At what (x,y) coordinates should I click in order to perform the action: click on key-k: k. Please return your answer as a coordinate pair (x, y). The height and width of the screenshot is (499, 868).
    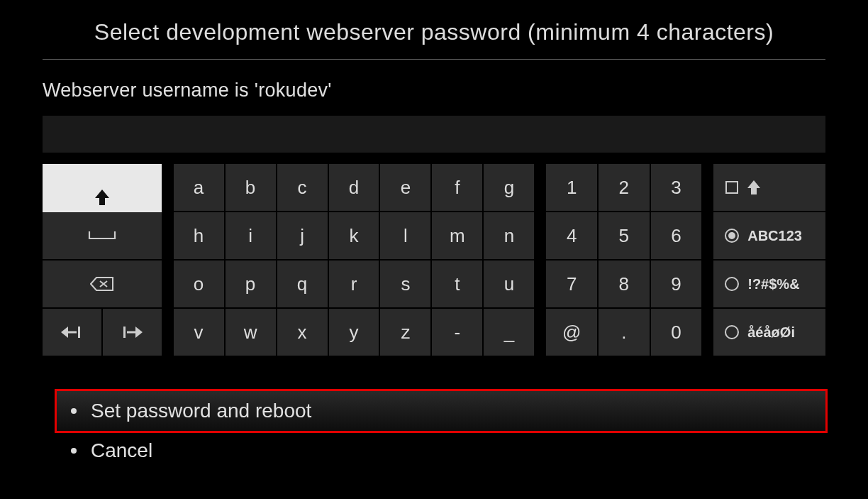
    Looking at the image, I should click on (355, 236).